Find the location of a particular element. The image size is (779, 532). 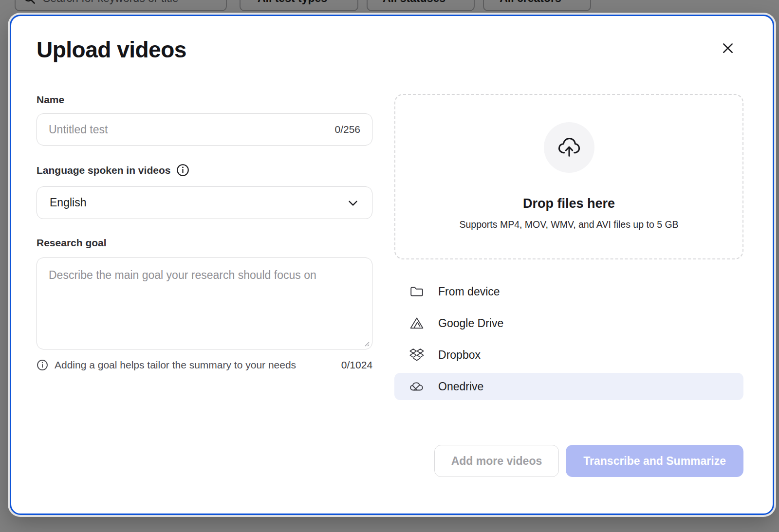

dropbox-icon is located at coordinates (417, 355).